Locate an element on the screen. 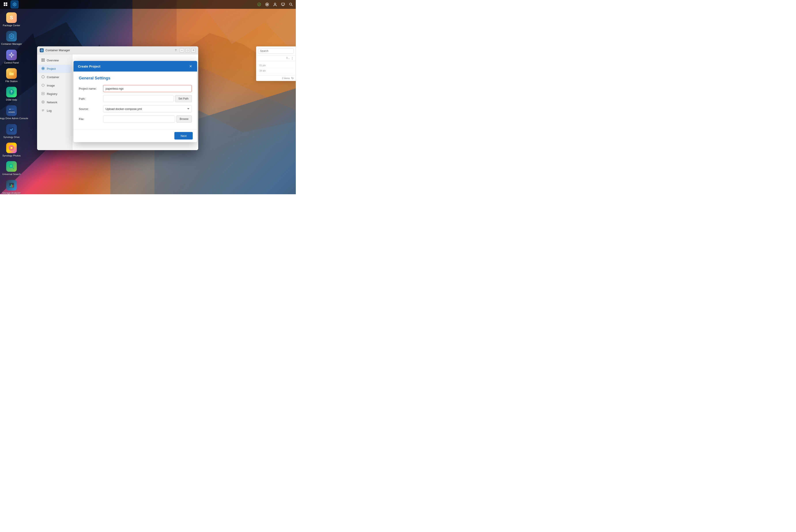  container-manager-label: Container Manager is located at coordinates (12, 44).